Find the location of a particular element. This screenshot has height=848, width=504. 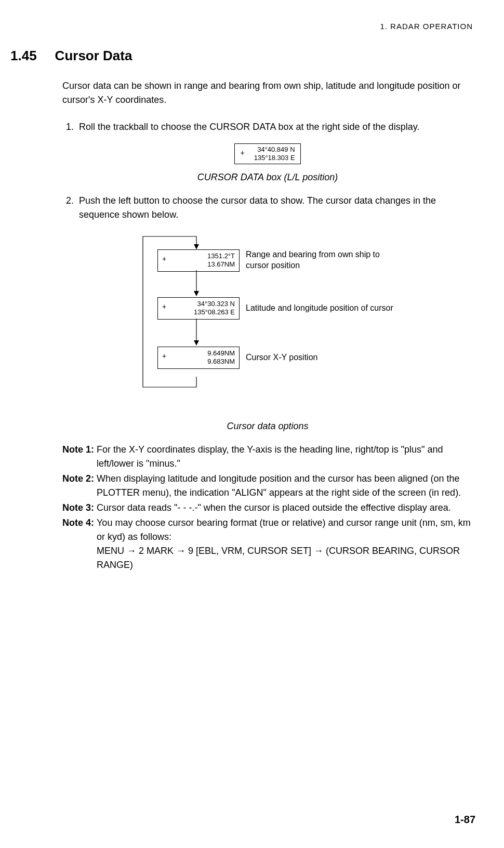

range-bearing-box: + 1351.2°T 13.67NM is located at coordinates (198, 261).